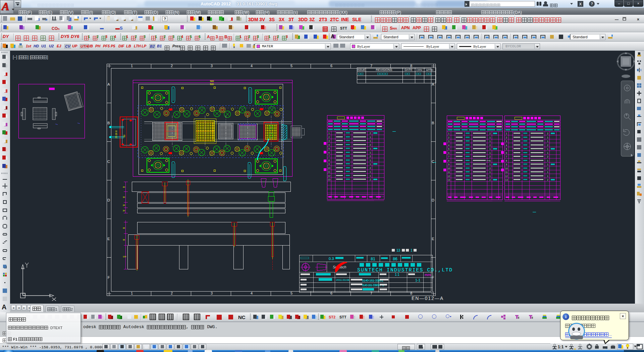 The image size is (644, 352). What do you see at coordinates (343, 280) in the screenshot?
I see `svg-text: 2011.03.08` at bounding box center [343, 280].